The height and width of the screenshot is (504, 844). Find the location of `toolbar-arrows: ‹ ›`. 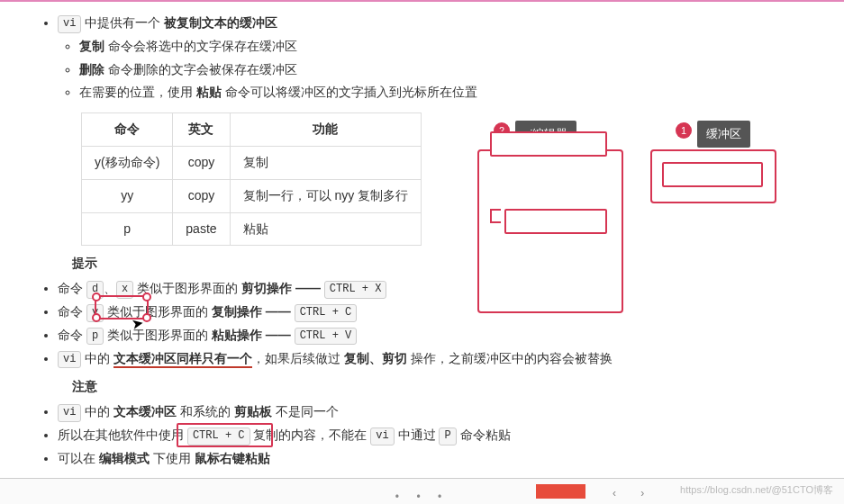

toolbar-arrows: ‹ › is located at coordinates (634, 493).